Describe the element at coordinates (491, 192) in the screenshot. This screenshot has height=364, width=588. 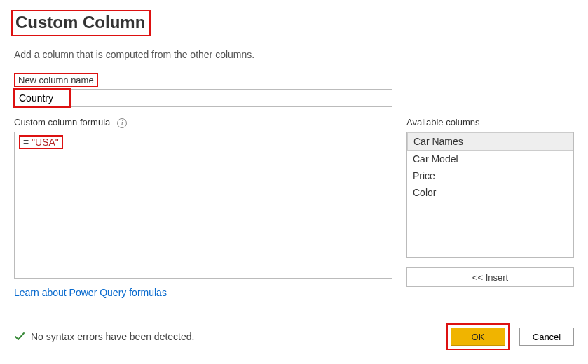
I see `list-item: Color` at that location.